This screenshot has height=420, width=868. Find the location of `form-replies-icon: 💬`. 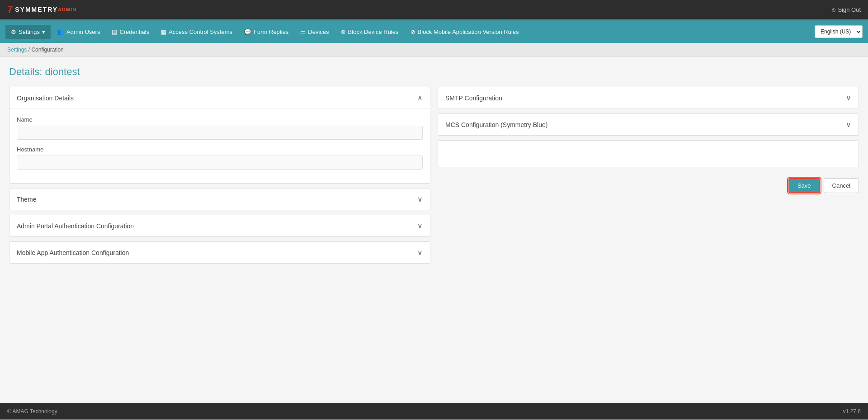

form-replies-icon: 💬 is located at coordinates (248, 32).